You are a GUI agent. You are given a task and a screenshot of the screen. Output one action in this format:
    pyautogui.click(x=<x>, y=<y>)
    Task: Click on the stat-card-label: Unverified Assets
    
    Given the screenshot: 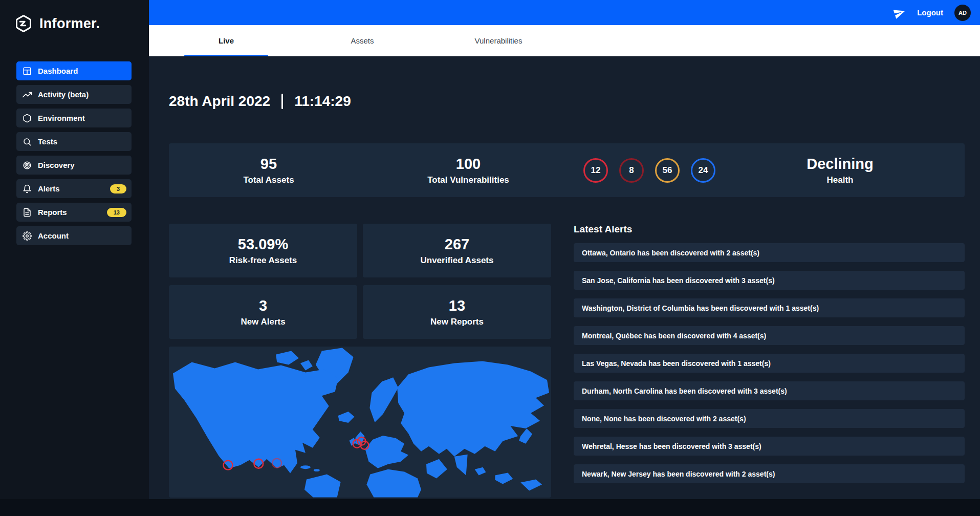 What is the action you would take?
    pyautogui.click(x=458, y=261)
    